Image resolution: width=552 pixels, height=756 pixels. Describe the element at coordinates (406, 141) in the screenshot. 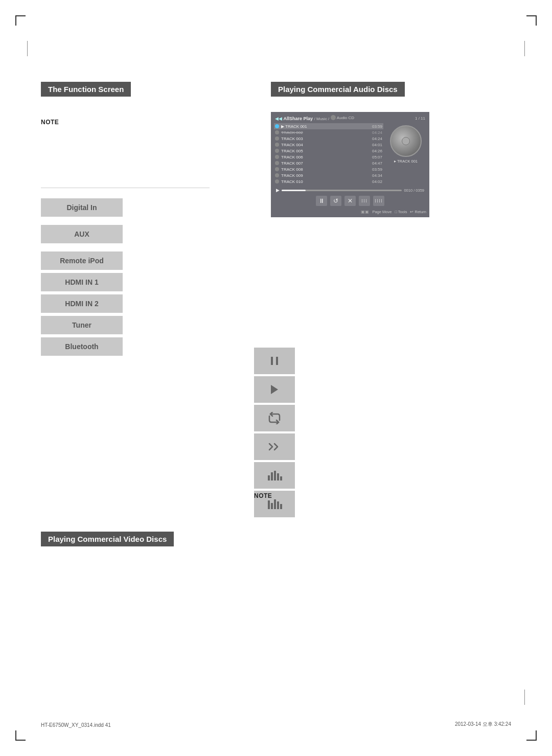

I see `disc-center` at that location.